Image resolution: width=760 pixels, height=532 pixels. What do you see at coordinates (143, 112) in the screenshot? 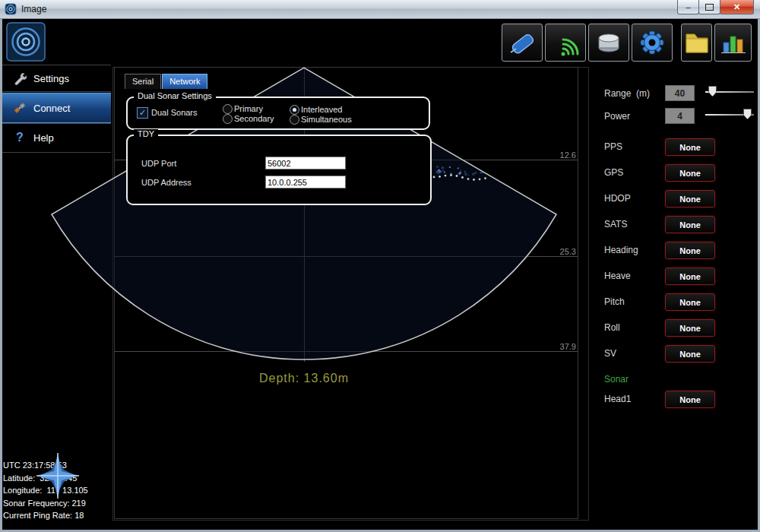
I see `dual-sonars-checkbox` at bounding box center [143, 112].